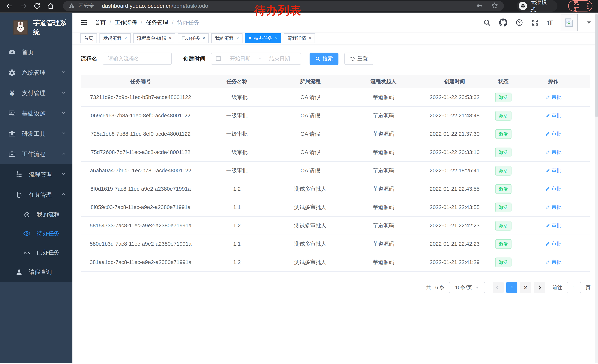 The image size is (598, 364). Describe the element at coordinates (194, 59) in the screenshot. I see `create-time-label: 创建时间` at that location.